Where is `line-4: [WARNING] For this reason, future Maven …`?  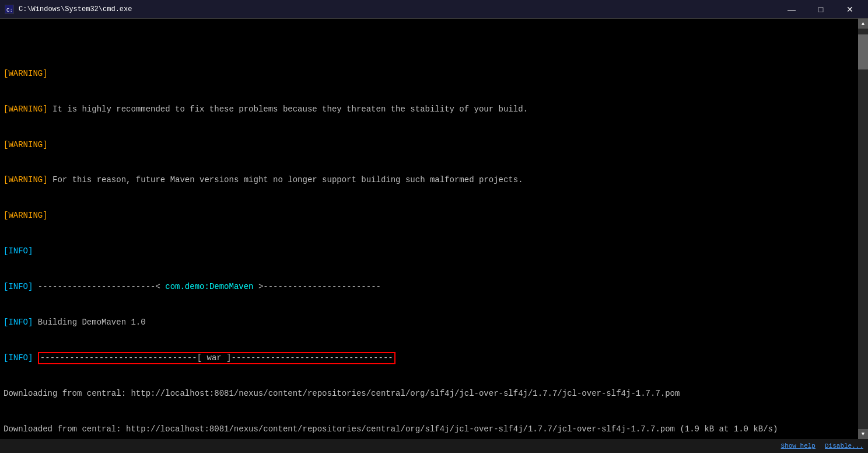 line-4: [WARNING] For this reason, future Maven … is located at coordinates (429, 180).